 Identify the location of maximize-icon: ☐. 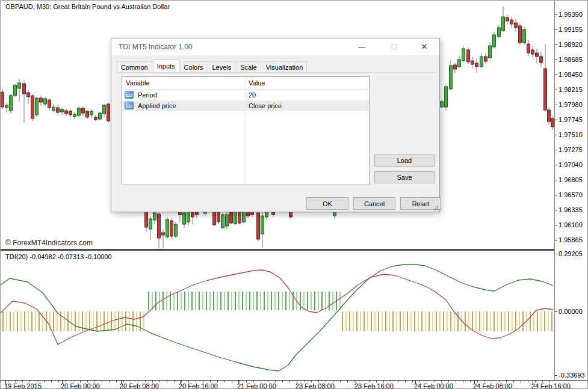
(394, 47).